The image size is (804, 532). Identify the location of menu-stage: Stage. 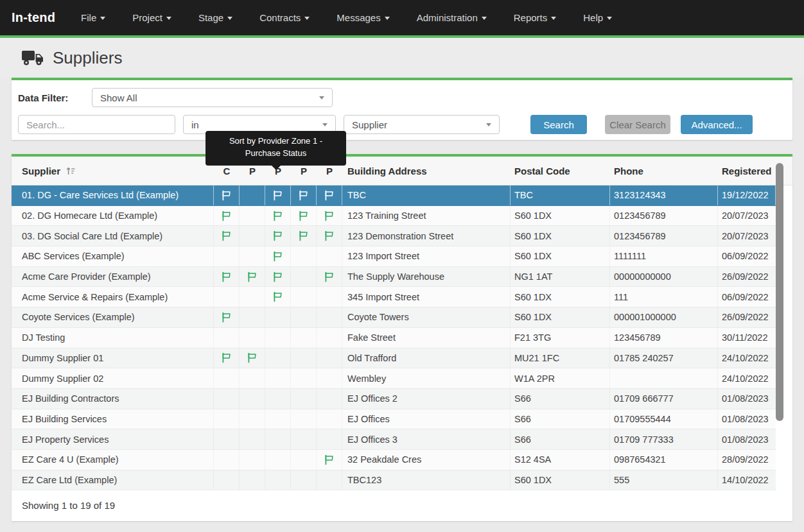
(216, 18).